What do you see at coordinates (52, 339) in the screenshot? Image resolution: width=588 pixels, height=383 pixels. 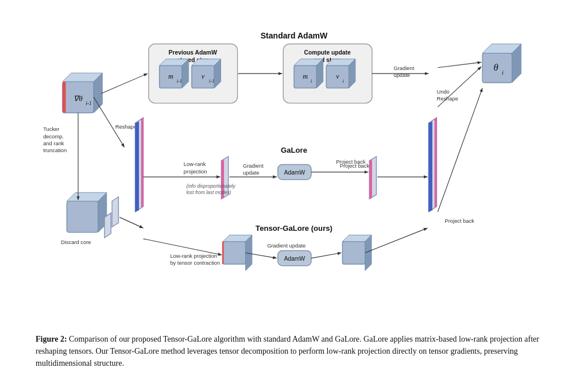 I see `caption-label: Figure 2:` at bounding box center [52, 339].